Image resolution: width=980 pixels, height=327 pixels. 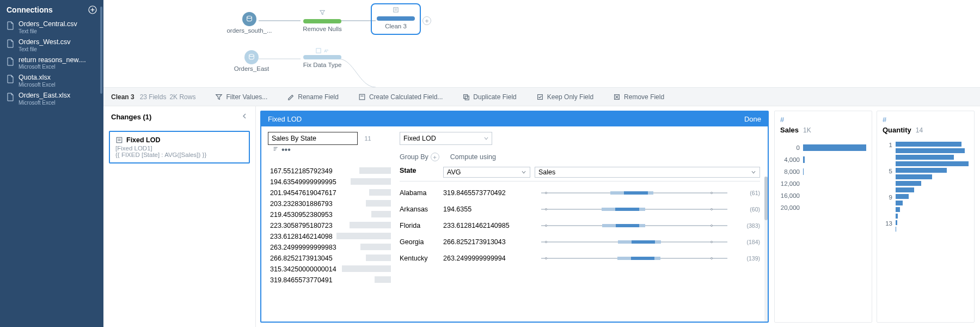 I want to click on state-result-rows: Alabama 319.8465573770492 (61) Arkansas …, so click(x=580, y=226).